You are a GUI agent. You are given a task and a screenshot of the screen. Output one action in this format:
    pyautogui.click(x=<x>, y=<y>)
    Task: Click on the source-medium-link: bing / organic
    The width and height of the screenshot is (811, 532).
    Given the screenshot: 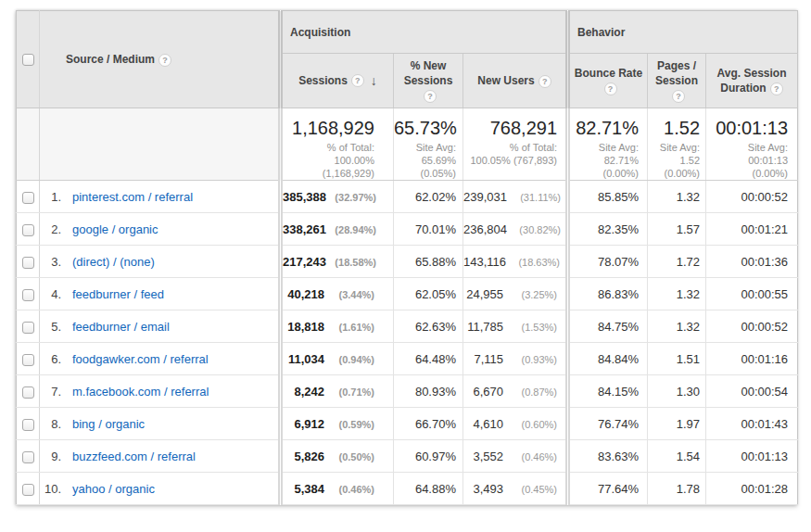 What is the action you would take?
    pyautogui.click(x=108, y=424)
    